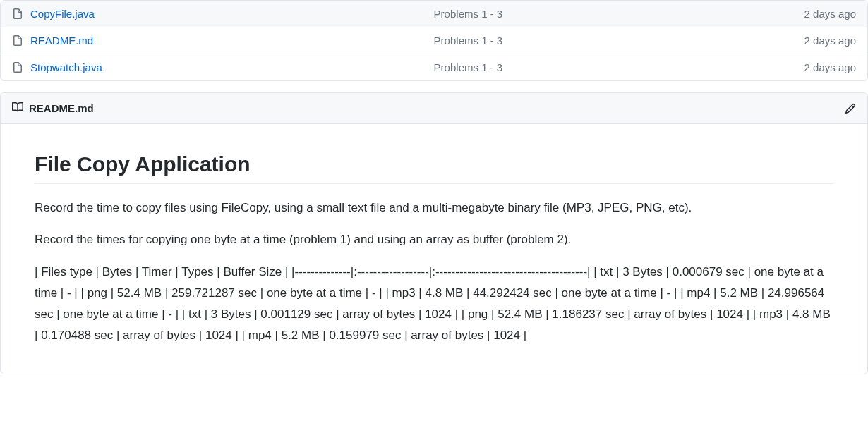  Describe the element at coordinates (434, 240) in the screenshot. I see `readme-paragraph: Record the times for copying one byte at…` at that location.